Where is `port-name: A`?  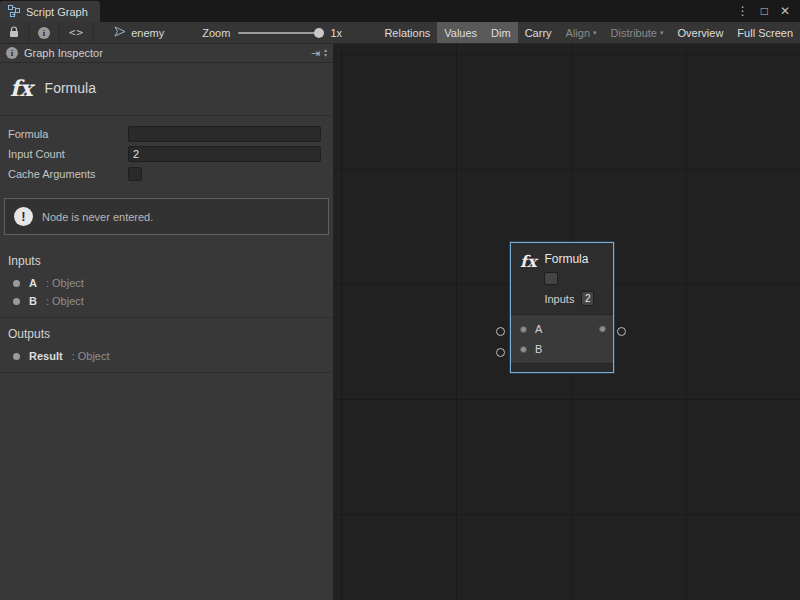 port-name: A is located at coordinates (33, 283).